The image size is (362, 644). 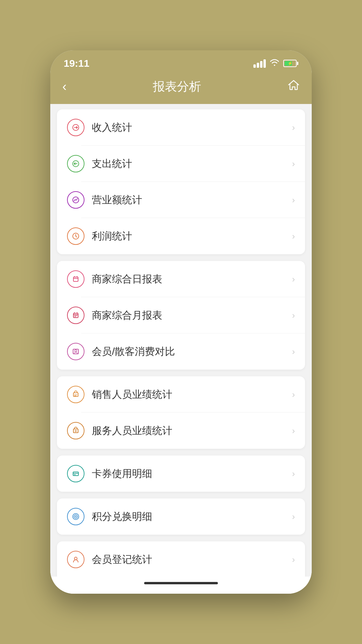 What do you see at coordinates (76, 127) in the screenshot?
I see `income-icon` at bounding box center [76, 127].